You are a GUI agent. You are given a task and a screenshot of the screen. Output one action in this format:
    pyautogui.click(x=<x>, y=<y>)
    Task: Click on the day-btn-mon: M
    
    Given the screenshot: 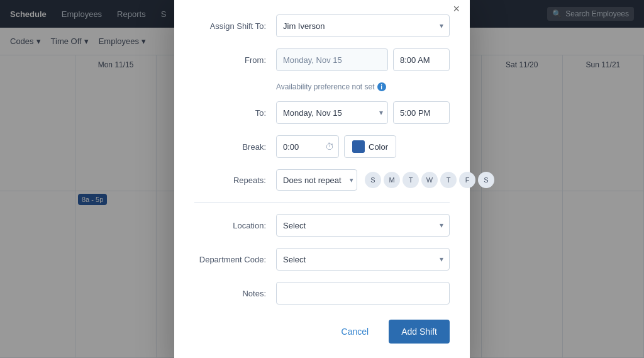 What is the action you would take?
    pyautogui.click(x=392, y=180)
    